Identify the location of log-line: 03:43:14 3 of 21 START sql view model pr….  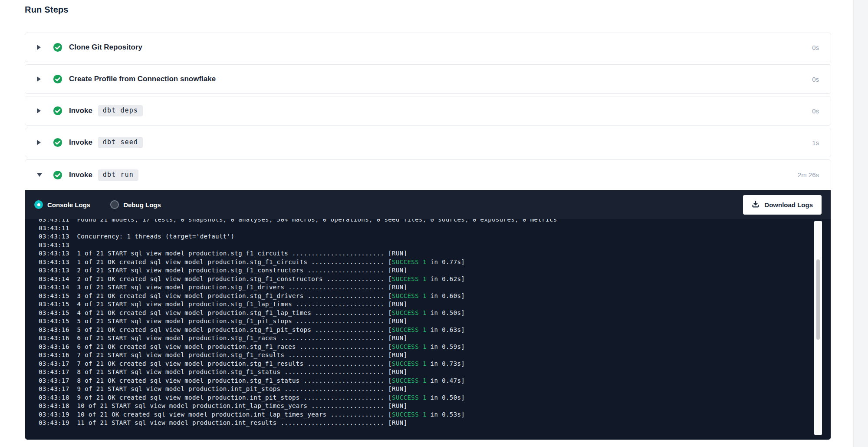
(435, 288).